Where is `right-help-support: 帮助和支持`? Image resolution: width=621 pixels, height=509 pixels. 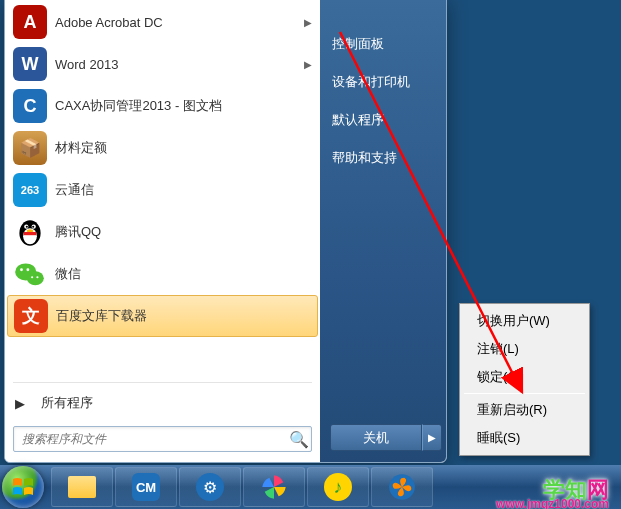
right-help-support: 帮助和支持 is located at coordinates (383, 158).